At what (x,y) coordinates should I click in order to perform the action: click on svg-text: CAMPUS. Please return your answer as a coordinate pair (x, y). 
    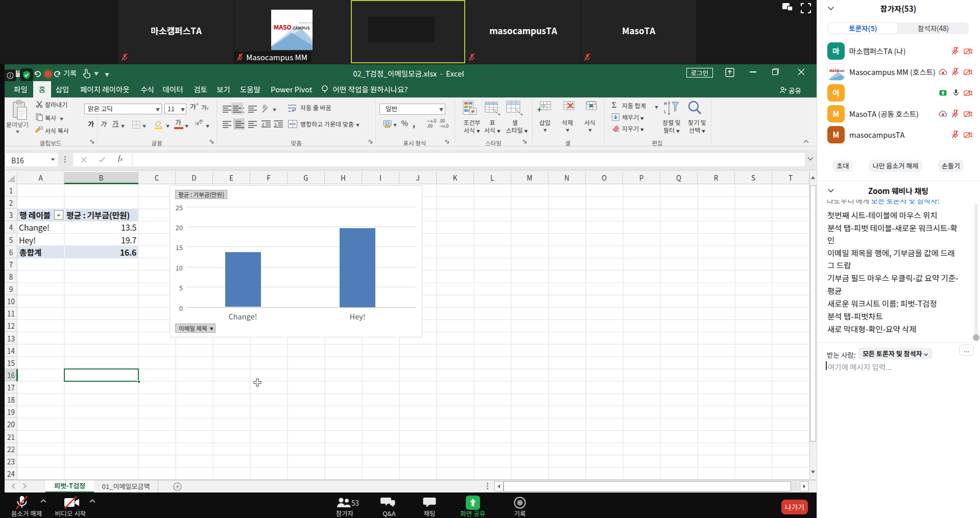
    Looking at the image, I should click on (301, 28).